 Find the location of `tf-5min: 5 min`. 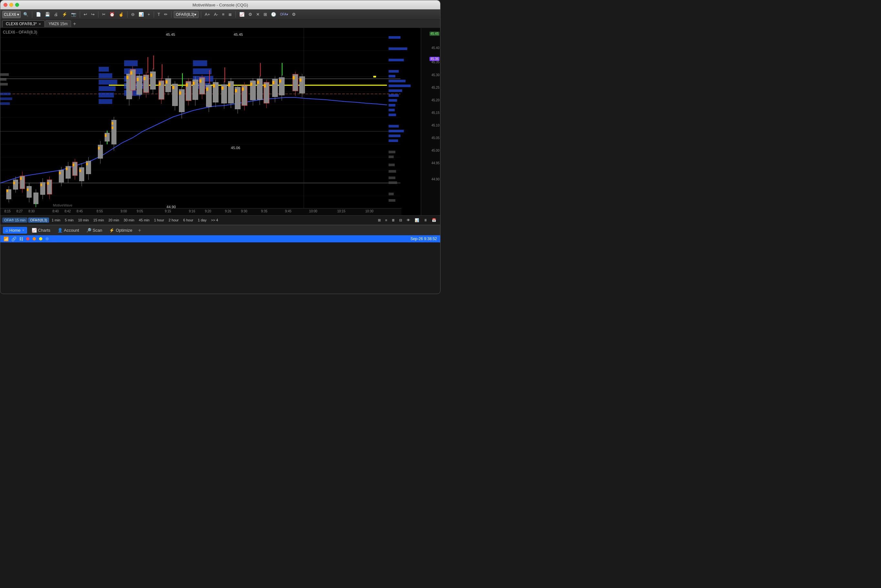

tf-5min: 5 min is located at coordinates (69, 220).